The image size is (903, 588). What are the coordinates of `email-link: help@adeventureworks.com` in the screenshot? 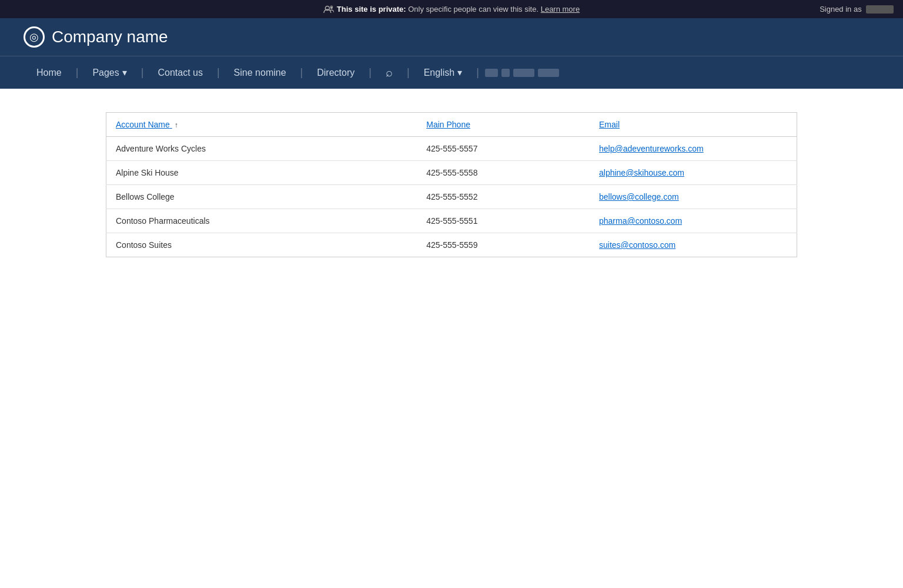 It's located at (651, 149).